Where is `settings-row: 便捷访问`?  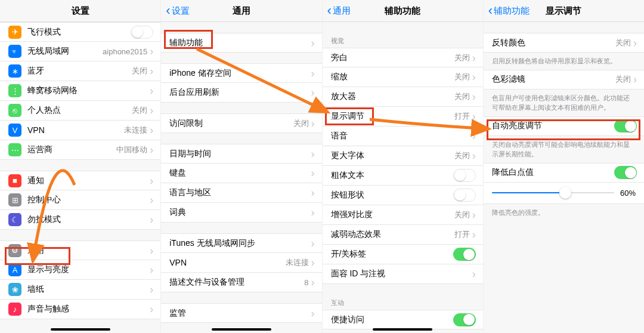 settings-row: 便捷访问 is located at coordinates (403, 320).